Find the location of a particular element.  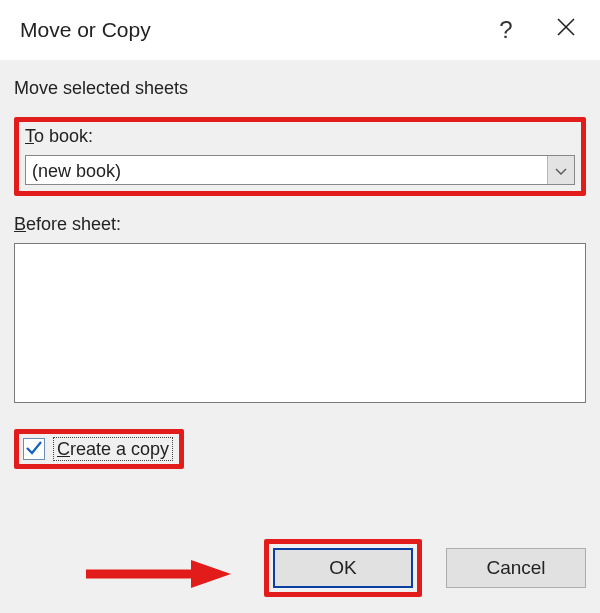

create-copy-mnemonic: C is located at coordinates (64, 449).